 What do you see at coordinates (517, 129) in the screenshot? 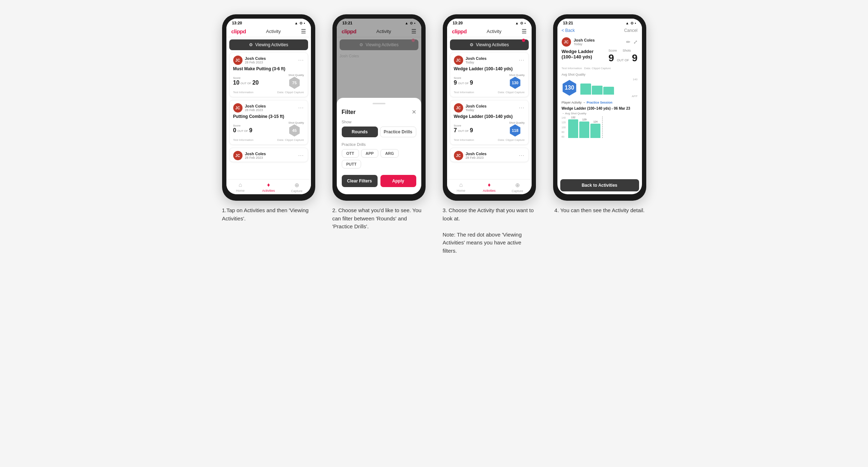
I see `stat-sq-3-2: Shot Quality 118` at bounding box center [517, 129].